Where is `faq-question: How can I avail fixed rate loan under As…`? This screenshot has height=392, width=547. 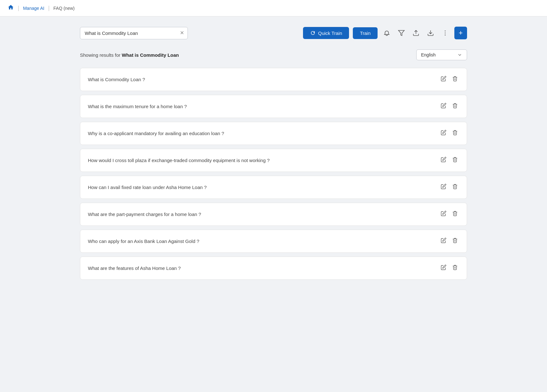
faq-question: How can I avail fixed rate loan under As… is located at coordinates (264, 187).